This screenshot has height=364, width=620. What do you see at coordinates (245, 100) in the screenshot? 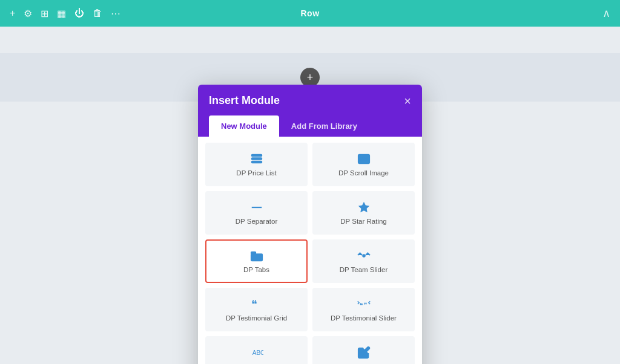
I see `modal-title: Insert Module` at bounding box center [245, 100].